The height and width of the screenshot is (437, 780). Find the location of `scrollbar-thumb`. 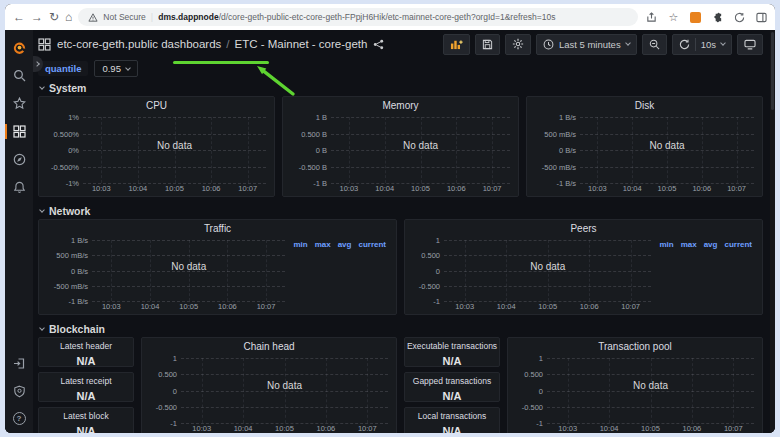

scrollbar-thumb is located at coordinates (772, 71).